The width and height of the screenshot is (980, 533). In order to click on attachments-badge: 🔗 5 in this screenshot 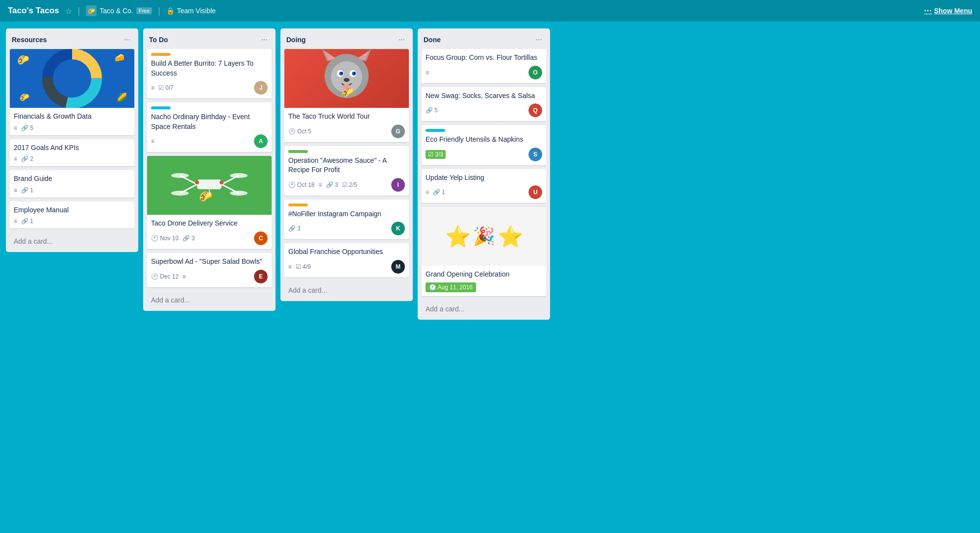, I will do `click(431, 110)`.